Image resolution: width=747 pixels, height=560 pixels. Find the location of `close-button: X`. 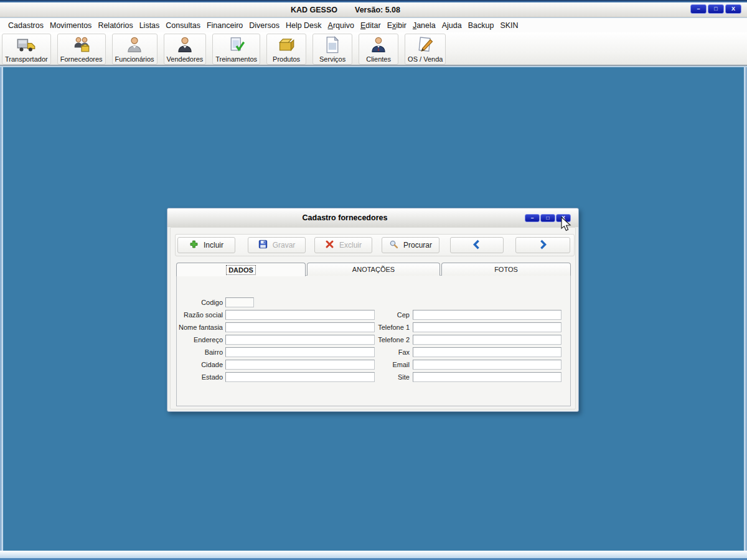

close-button: X is located at coordinates (733, 9).